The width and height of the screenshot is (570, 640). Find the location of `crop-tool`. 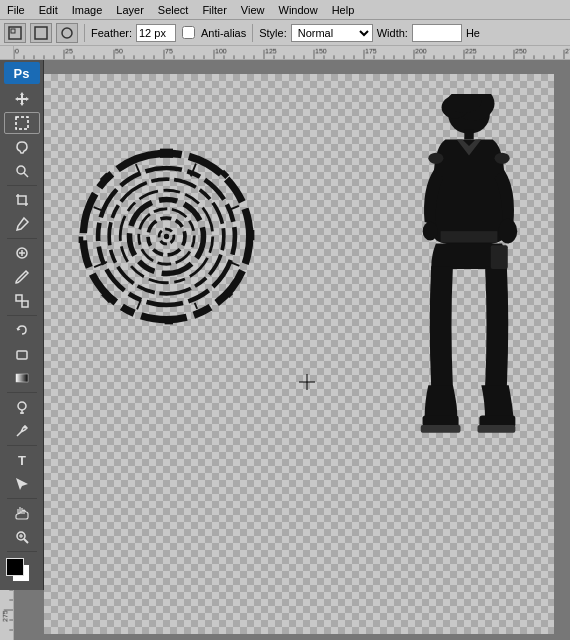

crop-tool is located at coordinates (22, 200).